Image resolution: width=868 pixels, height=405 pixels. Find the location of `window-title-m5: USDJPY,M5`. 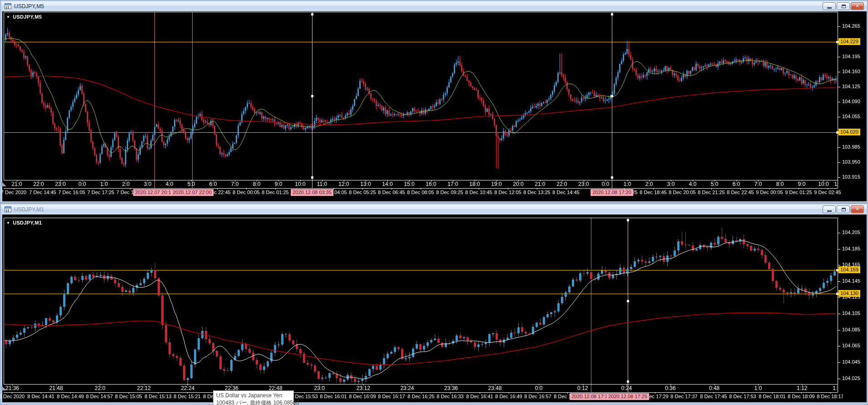

window-title-m5: USDJPY,M5 is located at coordinates (29, 6).